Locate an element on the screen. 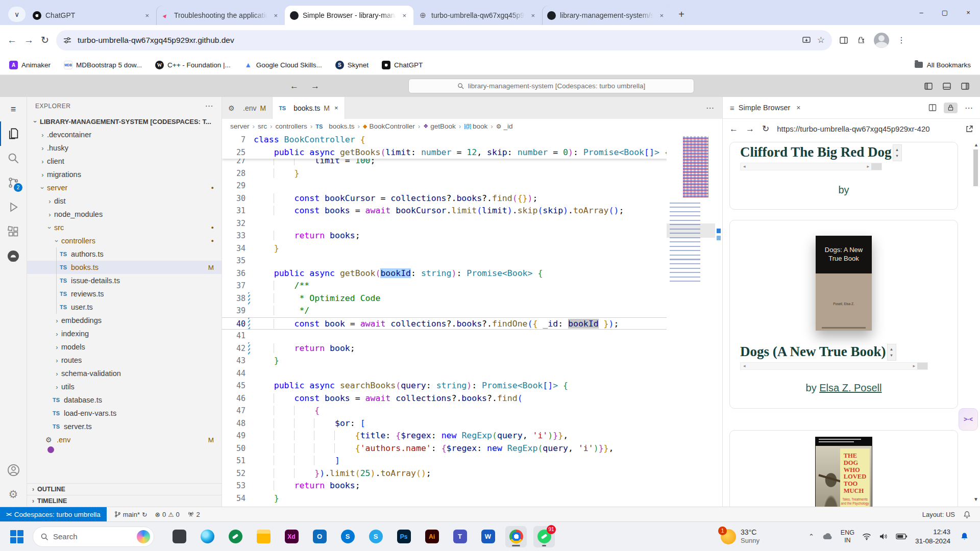 The width and height of the screenshot is (980, 551). toggle-secondary-sidebar-icon is located at coordinates (965, 86).